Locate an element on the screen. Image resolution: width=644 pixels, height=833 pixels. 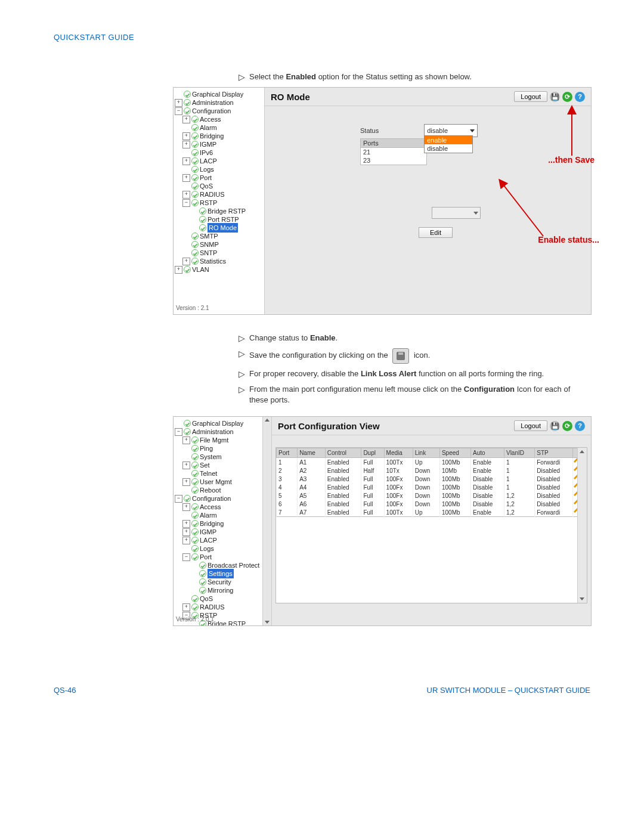
option-enable: enable is located at coordinates (448, 140).